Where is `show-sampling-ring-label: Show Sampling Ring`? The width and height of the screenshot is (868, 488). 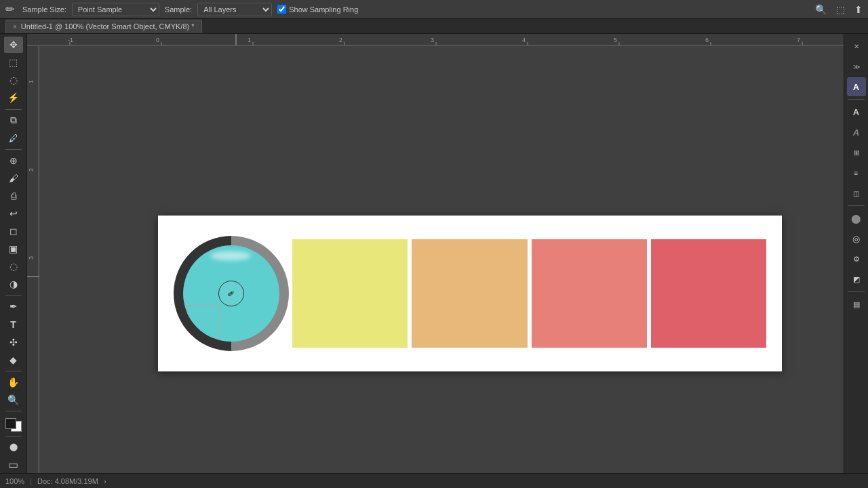 show-sampling-ring-label: Show Sampling Ring is located at coordinates (317, 9).